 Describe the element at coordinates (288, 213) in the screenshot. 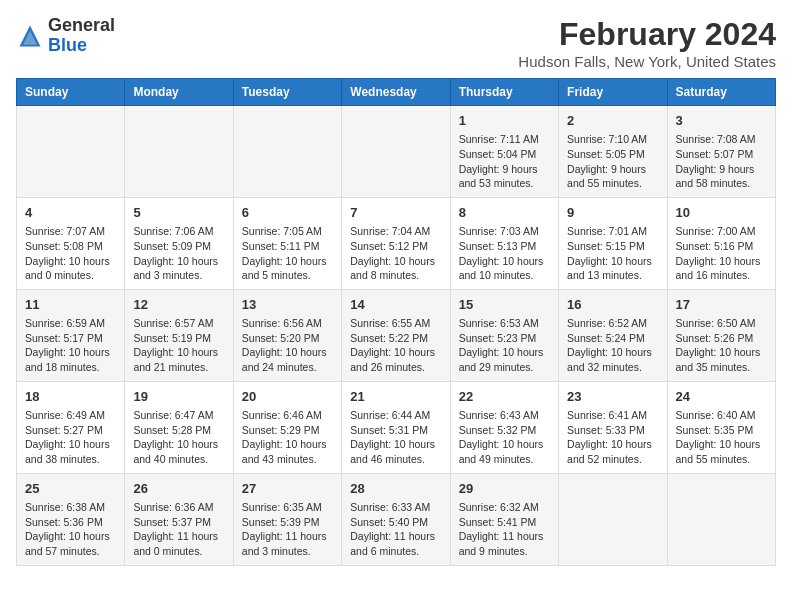

I see `day-number: 6` at that location.